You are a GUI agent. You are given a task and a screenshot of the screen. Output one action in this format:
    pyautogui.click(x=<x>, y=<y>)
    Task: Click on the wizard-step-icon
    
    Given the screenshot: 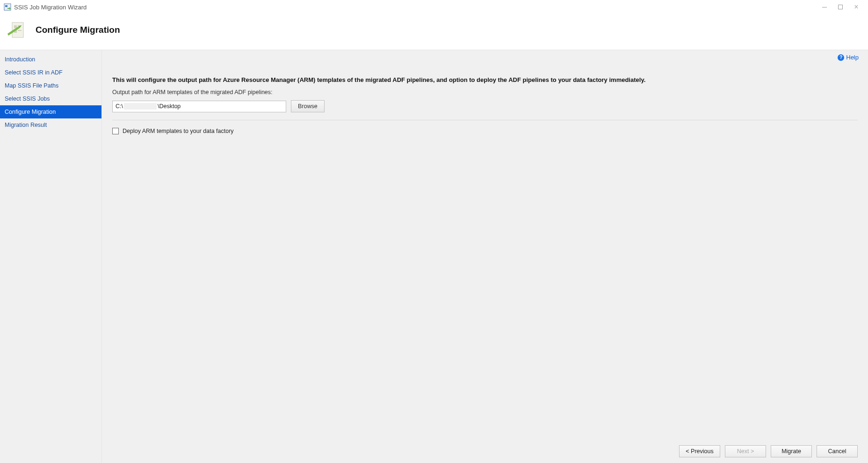 What is the action you would take?
    pyautogui.click(x=17, y=30)
    